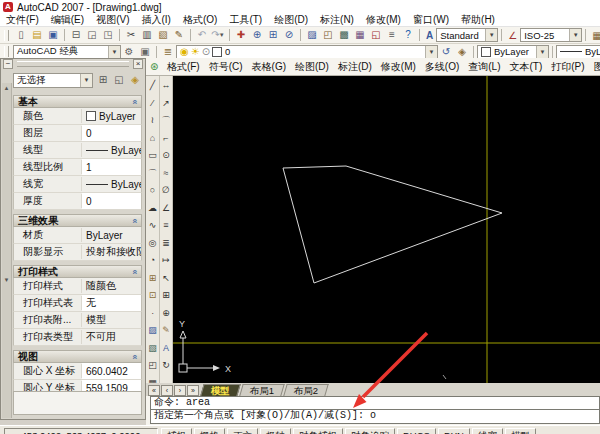  I want to click on menu-item-3: 表格(G), so click(268, 67).